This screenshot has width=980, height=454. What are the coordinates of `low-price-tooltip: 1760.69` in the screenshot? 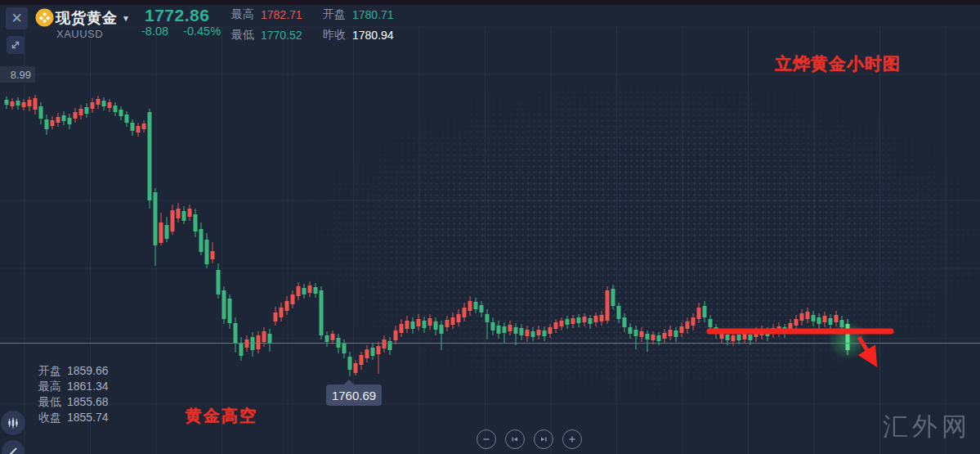 It's located at (354, 395).